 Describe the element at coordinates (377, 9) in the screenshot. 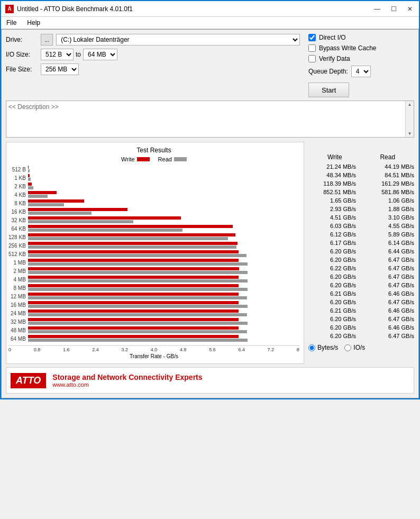

I see `minimize-button: —` at that location.